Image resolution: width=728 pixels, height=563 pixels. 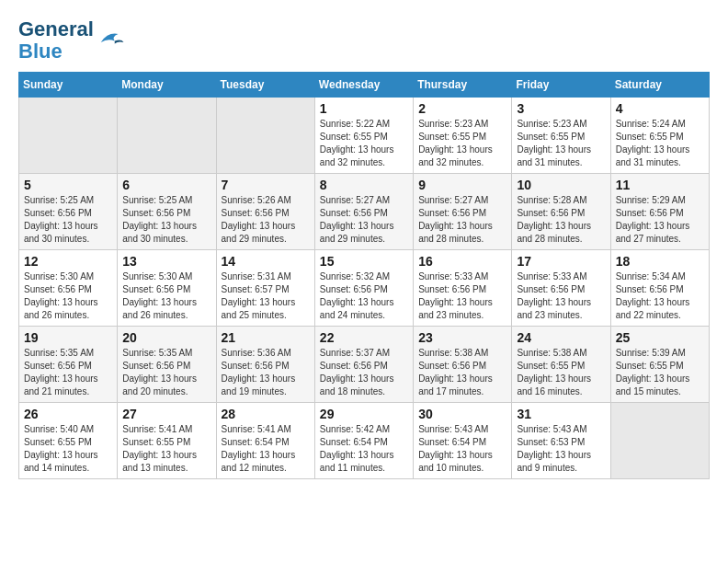 I want to click on calendar-cell: 4Sunrise: 5:24 AM Sunset: 6:55 PM Daylig…, so click(x=660, y=136).